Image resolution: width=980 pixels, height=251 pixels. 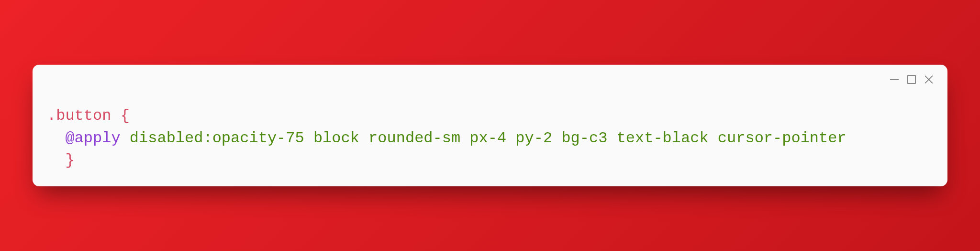 I want to click on open-brace: {, so click(x=120, y=116).